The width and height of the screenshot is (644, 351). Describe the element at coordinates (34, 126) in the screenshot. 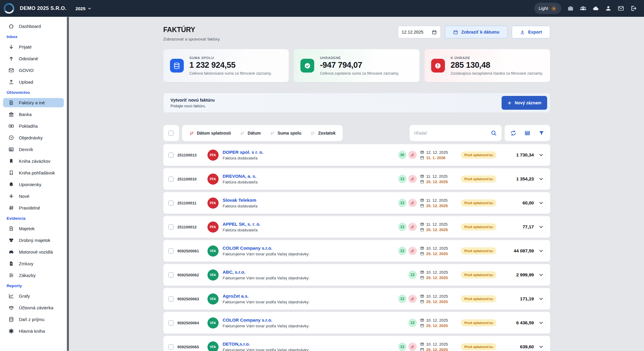

I see `sidebar-item-pokladna: Pokladňa` at that location.